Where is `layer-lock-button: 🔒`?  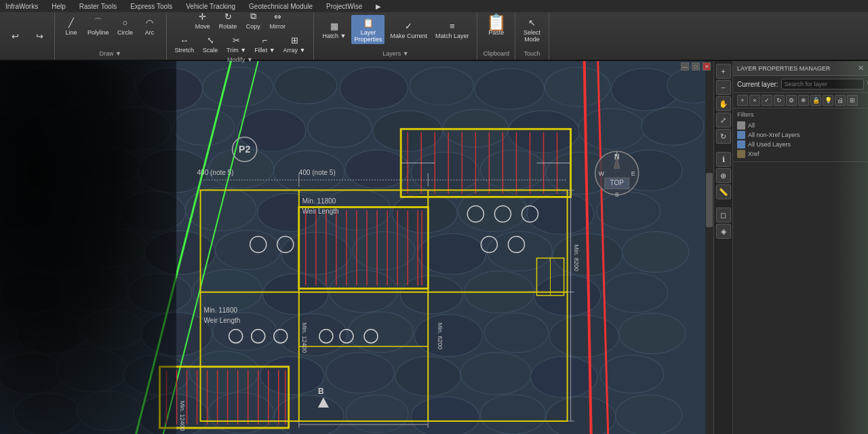 layer-lock-button: 🔒 is located at coordinates (816, 100).